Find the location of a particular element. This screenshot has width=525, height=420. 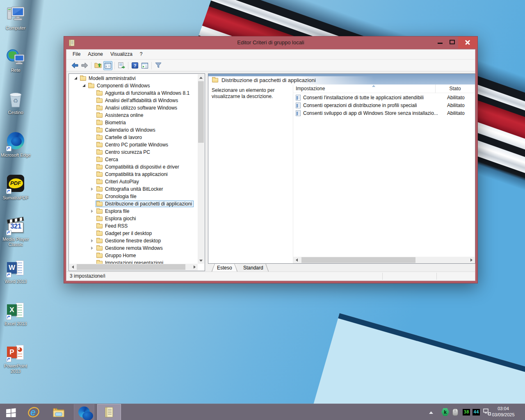

tree-item: Aggiunta di funzionalità a Windows 8.1 is located at coordinates (134, 93).